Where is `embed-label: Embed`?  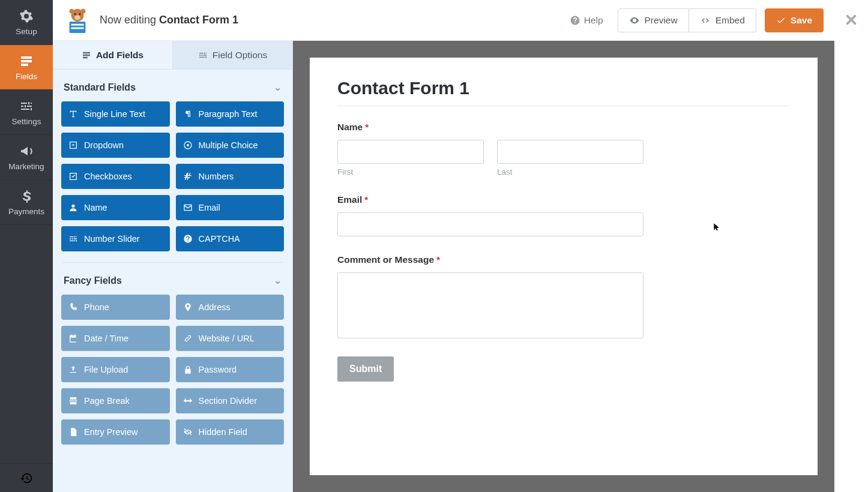
embed-label: Embed is located at coordinates (730, 20).